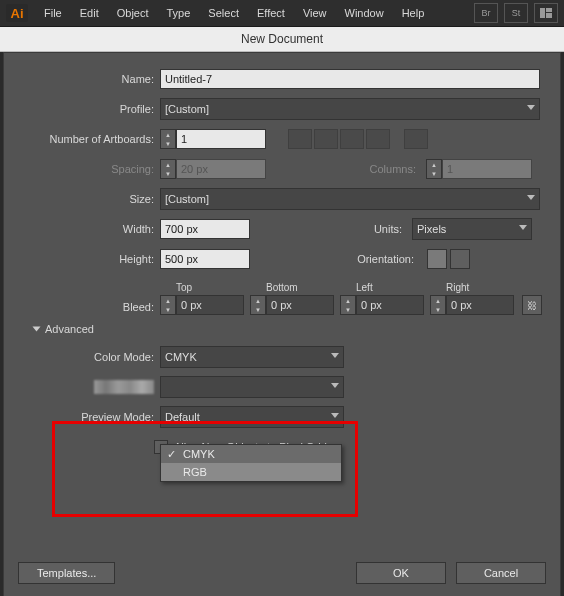 This screenshot has height=596, width=564. I want to click on dialog-title: New Document, so click(282, 40).